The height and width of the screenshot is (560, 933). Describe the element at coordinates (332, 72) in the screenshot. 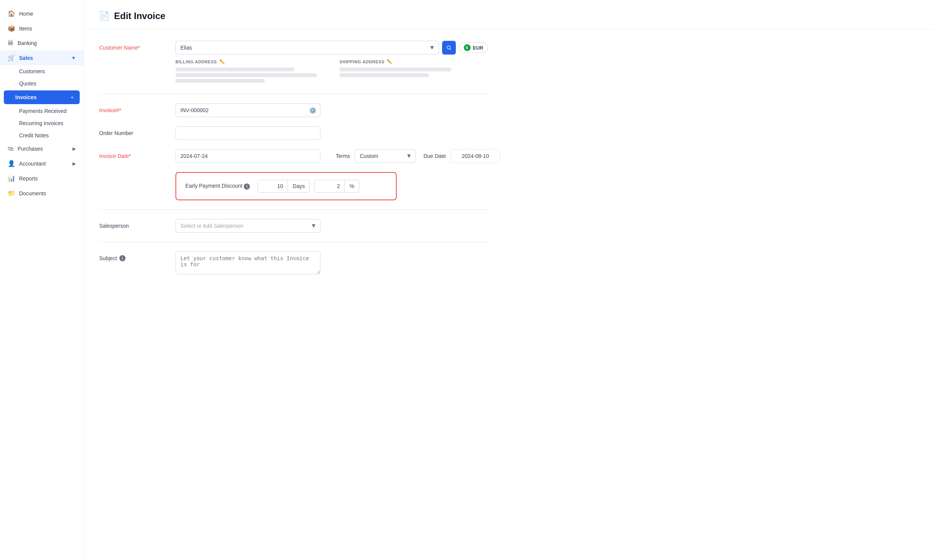

I see `address-section: BILLING ADDRESS ✏️ SHIPPING ADDRESS ✏️` at that location.